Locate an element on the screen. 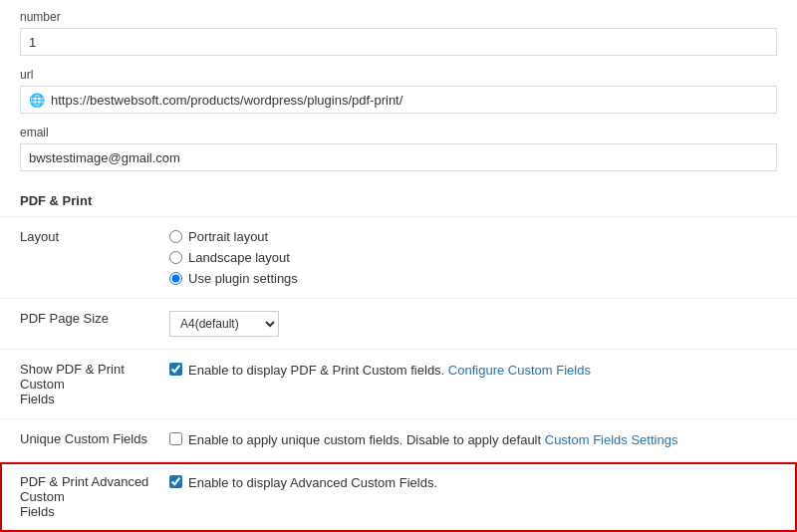  number-input is located at coordinates (398, 42).